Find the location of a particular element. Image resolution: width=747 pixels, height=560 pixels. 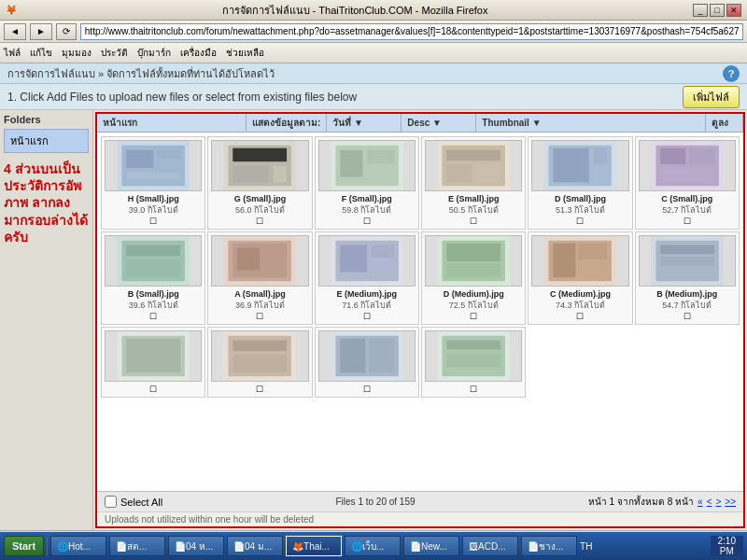

nav-first: « is located at coordinates (700, 502).